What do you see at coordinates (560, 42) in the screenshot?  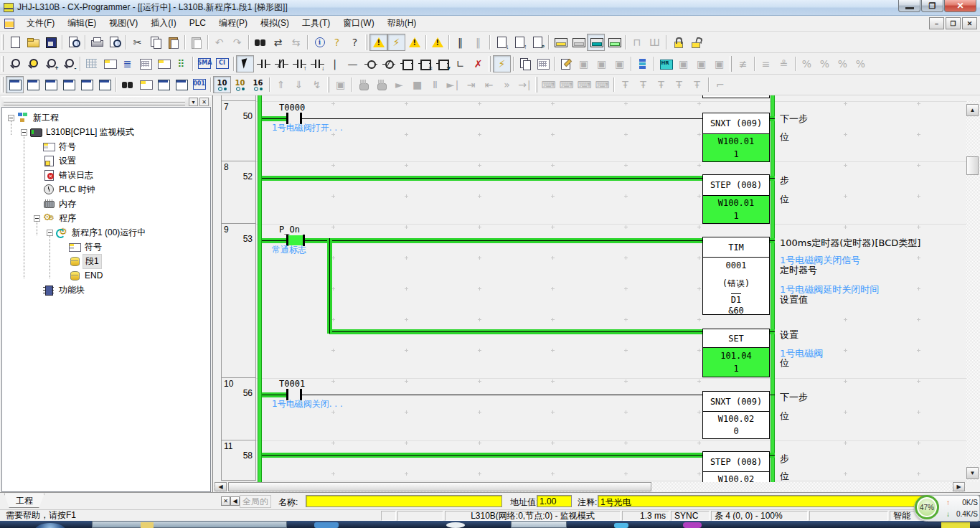 I see `work-online-button` at bounding box center [560, 42].